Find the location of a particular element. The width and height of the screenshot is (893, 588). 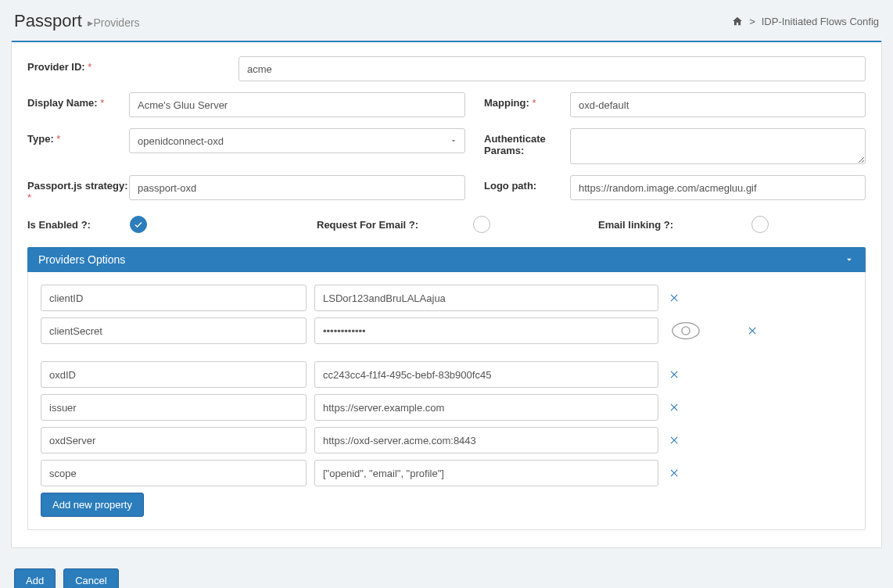

breadcrumb: > IDP-Initiated Flows Config is located at coordinates (805, 22).